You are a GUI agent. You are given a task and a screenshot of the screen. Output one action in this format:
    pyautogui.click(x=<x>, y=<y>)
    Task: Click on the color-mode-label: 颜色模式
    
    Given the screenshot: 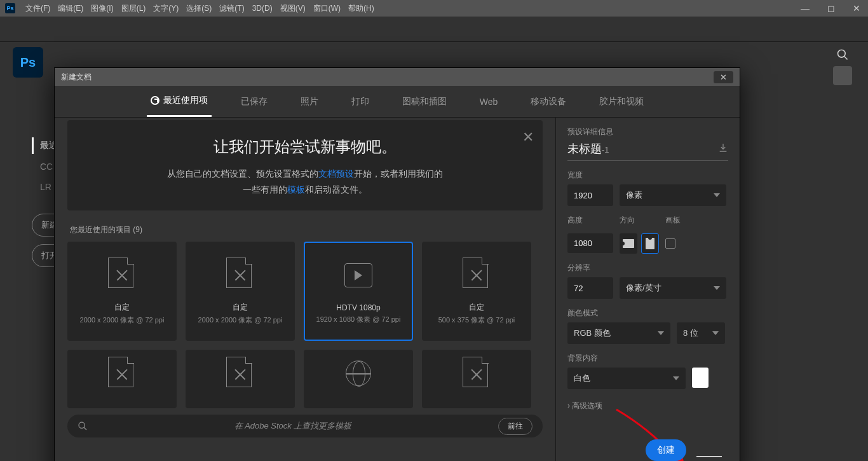 What is the action you would take?
    pyautogui.click(x=648, y=313)
    